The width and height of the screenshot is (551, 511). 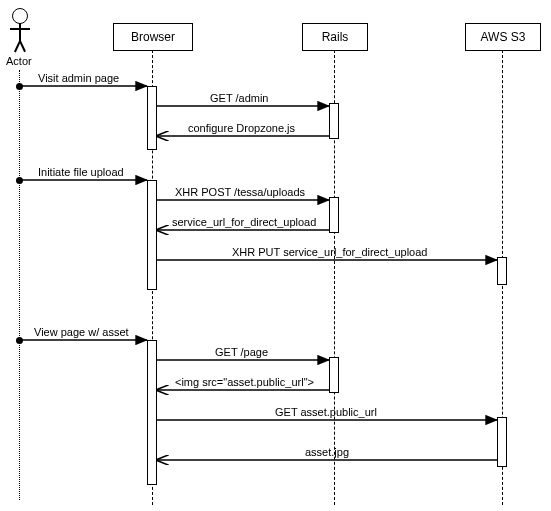 I want to click on message-label: Initiate file upload, so click(x=81, y=172).